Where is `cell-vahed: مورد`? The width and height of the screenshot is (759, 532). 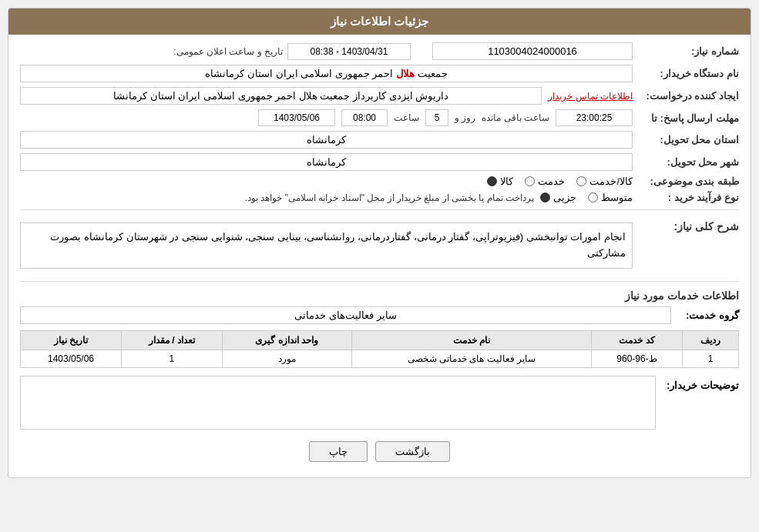
cell-vahed: مورد is located at coordinates (287, 359).